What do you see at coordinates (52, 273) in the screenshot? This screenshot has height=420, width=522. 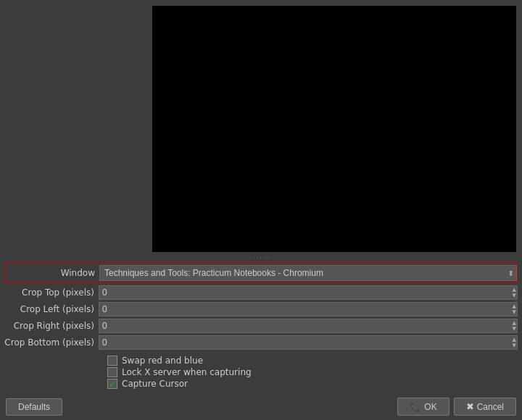 I see `window-label: Window` at bounding box center [52, 273].